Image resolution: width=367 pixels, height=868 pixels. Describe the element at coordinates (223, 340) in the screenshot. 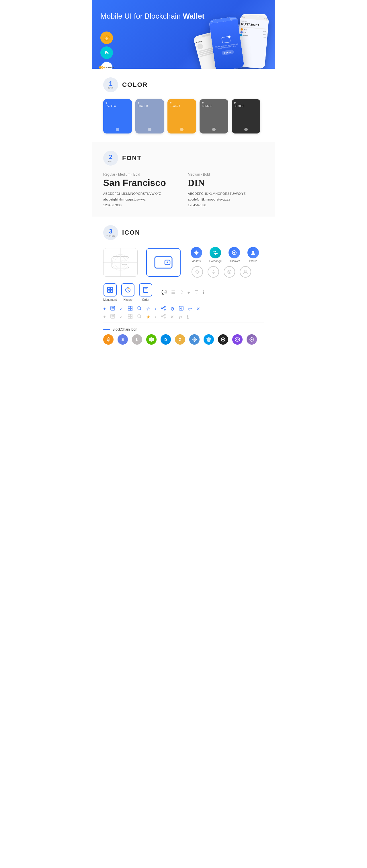

I see `crypto-iota` at that location.